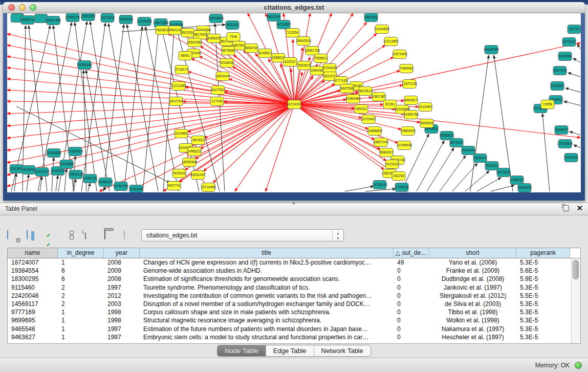  I want to click on table-cell: Disruption of a novel member of a sodium…, so click(267, 304).